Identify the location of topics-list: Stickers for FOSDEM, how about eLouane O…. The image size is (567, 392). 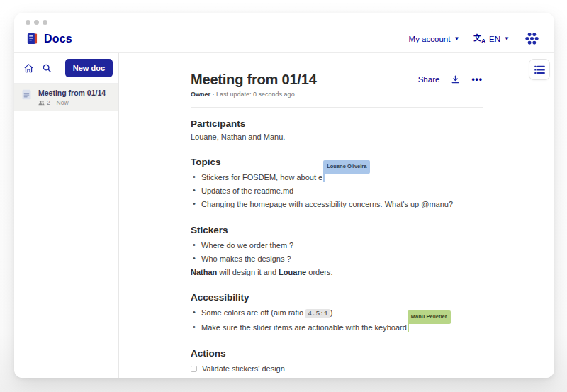
(337, 190).